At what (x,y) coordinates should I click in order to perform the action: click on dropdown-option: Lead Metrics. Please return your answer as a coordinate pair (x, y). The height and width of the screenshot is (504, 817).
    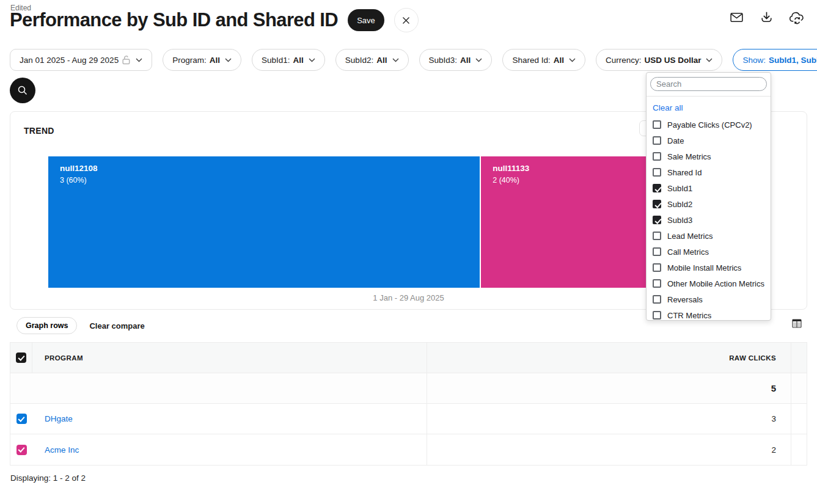
    Looking at the image, I should click on (709, 236).